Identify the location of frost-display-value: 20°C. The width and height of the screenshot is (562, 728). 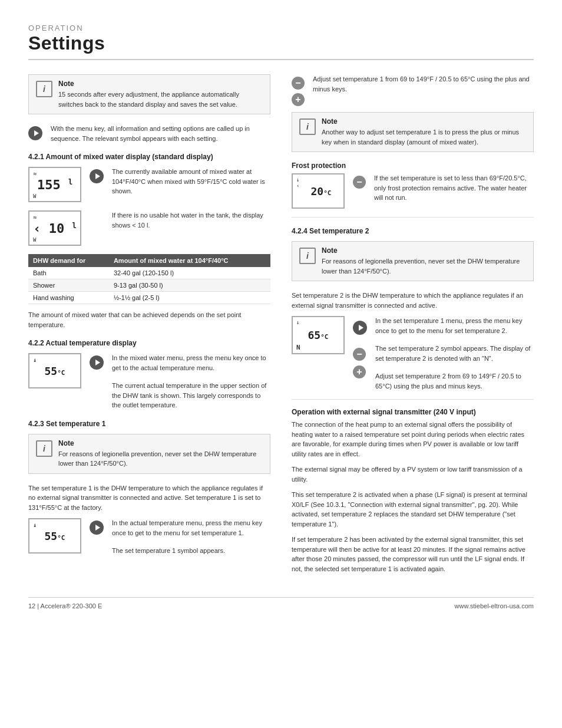
(322, 191).